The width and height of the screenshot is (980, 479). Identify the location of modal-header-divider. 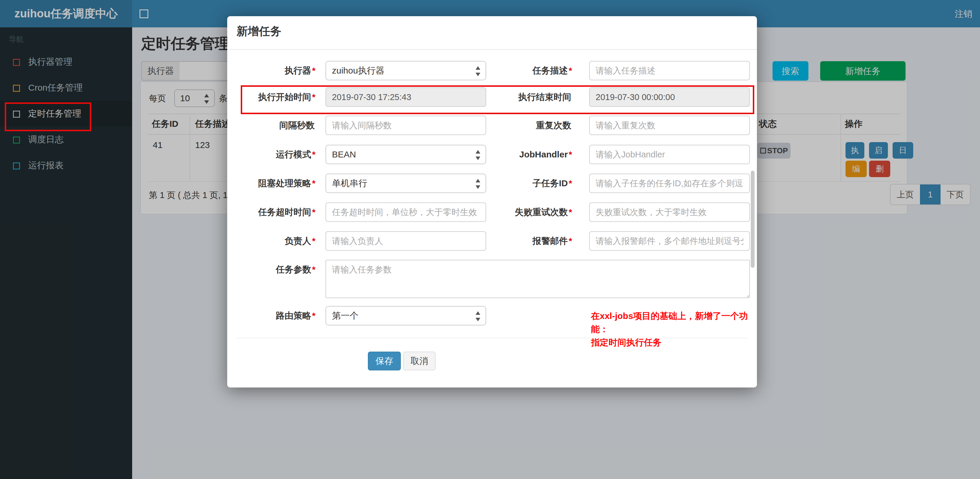
(492, 49).